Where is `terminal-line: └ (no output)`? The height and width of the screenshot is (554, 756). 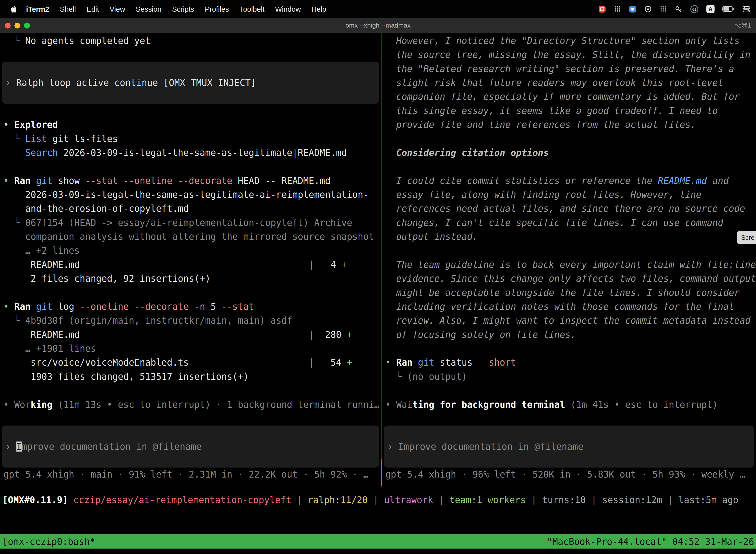
terminal-line: └ (no output) is located at coordinates (569, 377).